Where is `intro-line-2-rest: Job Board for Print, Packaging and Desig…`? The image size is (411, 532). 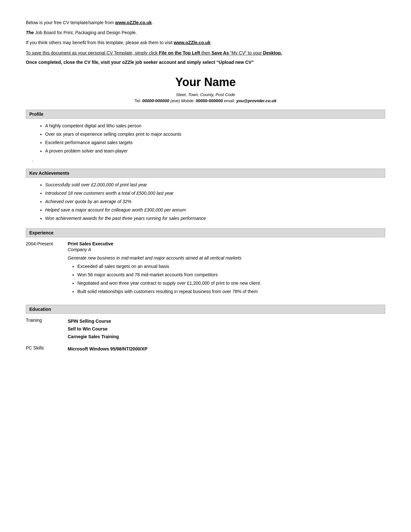
intro-line-2-rest: Job Board for Print, Packaging and Desig… is located at coordinates (85, 33).